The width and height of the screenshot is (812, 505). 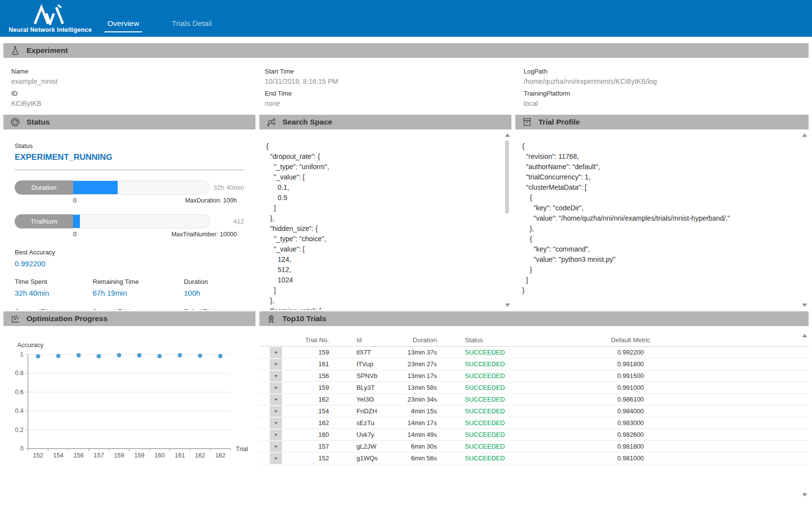 What do you see at coordinates (412, 458) in the screenshot?
I see `cell-duration: 6min 56s` at bounding box center [412, 458].